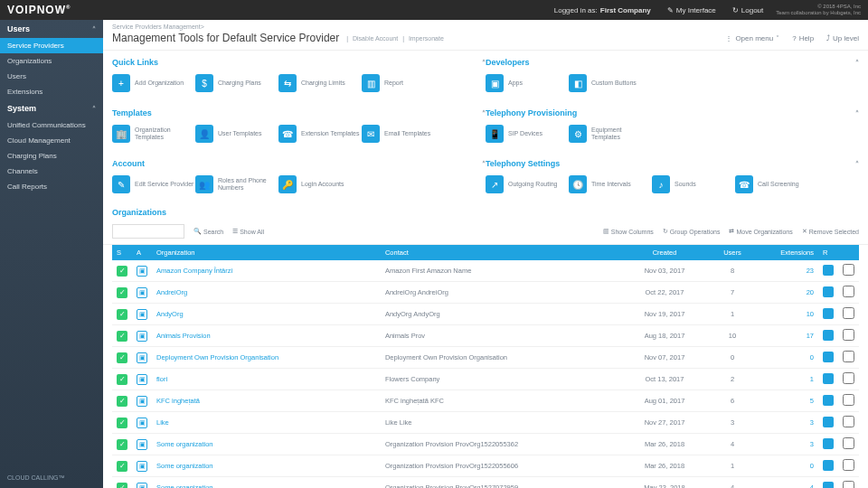  Describe the element at coordinates (527, 134) in the screenshot. I see `tile: 📱SIP Devices` at that location.